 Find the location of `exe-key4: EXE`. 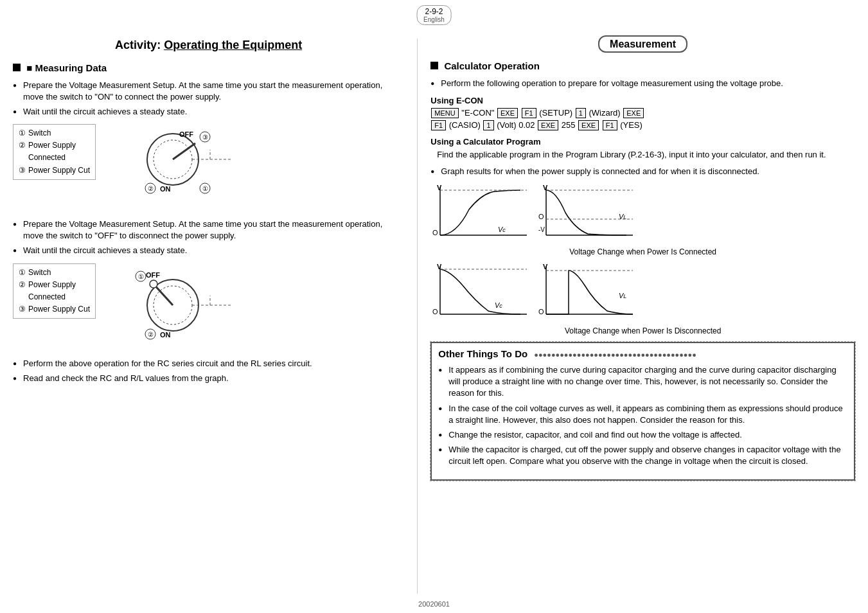

exe-key4: EXE is located at coordinates (589, 125).